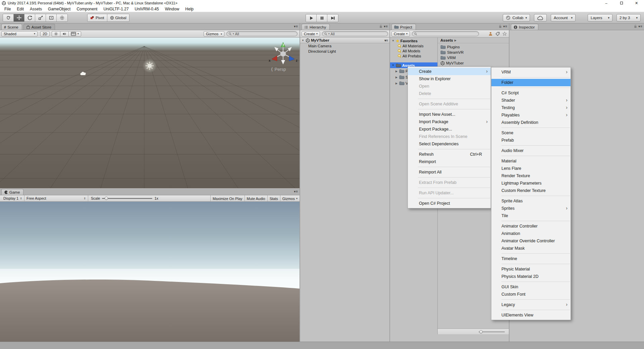 This screenshot has height=349, width=644. I want to click on menu-item-custom-font: Custom Font, so click(531, 294).